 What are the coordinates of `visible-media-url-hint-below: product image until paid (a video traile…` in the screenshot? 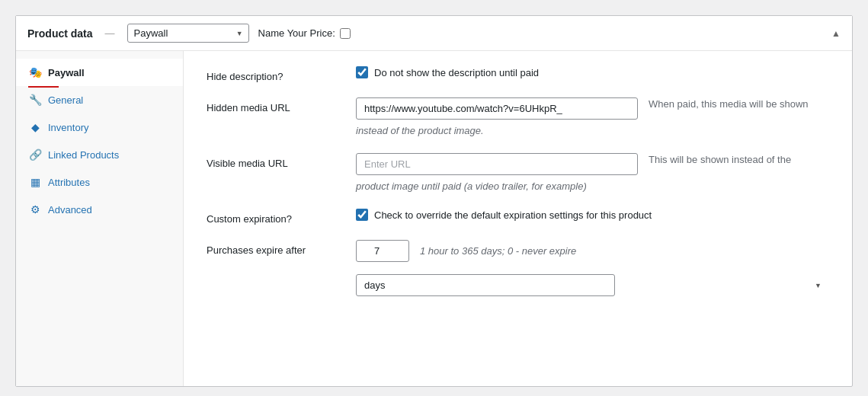 It's located at (593, 187).